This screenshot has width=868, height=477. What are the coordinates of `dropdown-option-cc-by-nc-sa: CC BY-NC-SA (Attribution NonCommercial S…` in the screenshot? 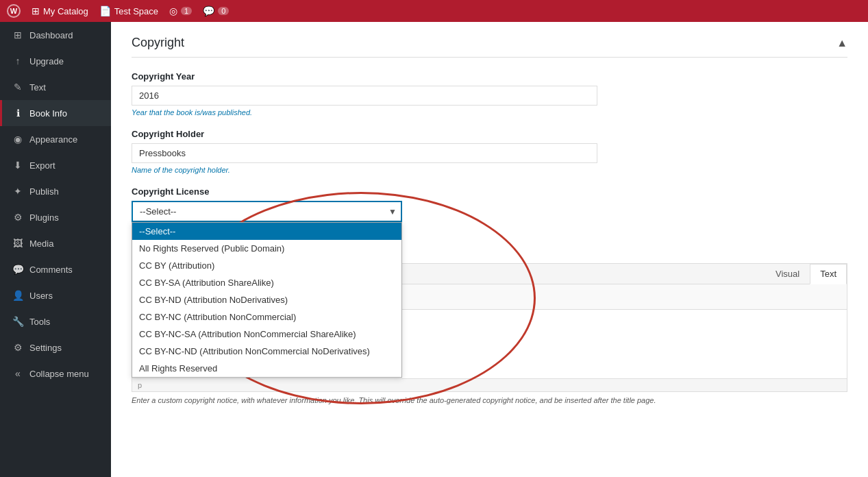 It's located at (267, 334).